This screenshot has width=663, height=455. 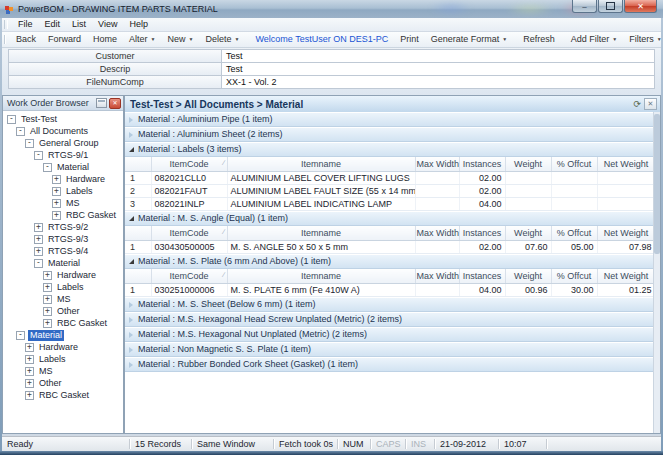 What do you see at coordinates (539, 40) in the screenshot?
I see `toolbar-button-refresh: Refresh` at bounding box center [539, 40].